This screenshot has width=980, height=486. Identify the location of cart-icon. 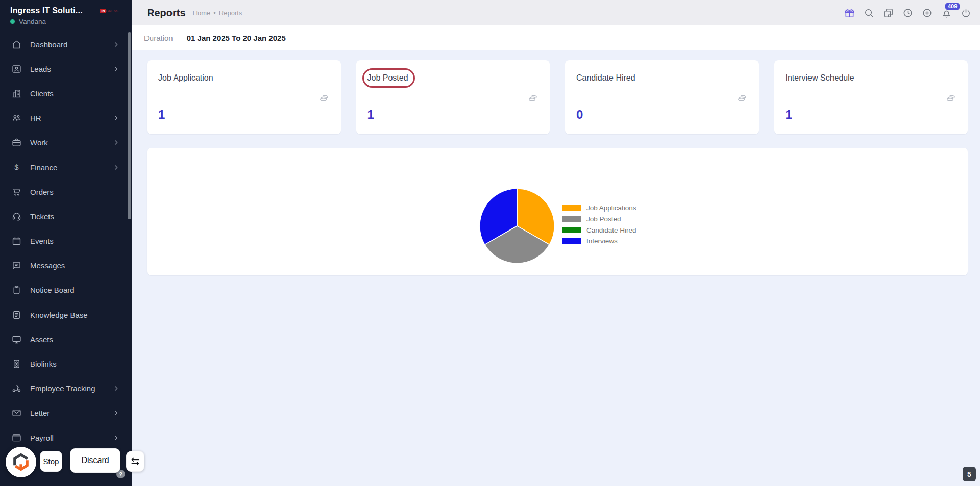
(16, 192).